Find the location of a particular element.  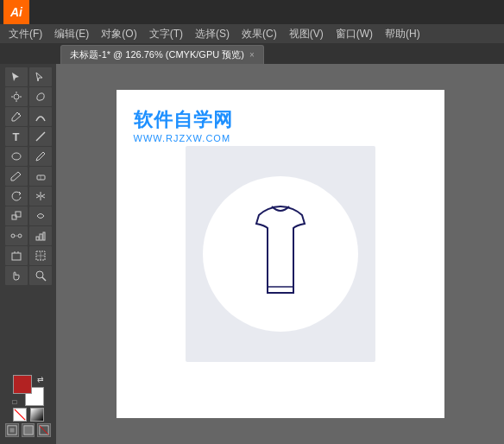

fill-none-box is located at coordinates (20, 415).